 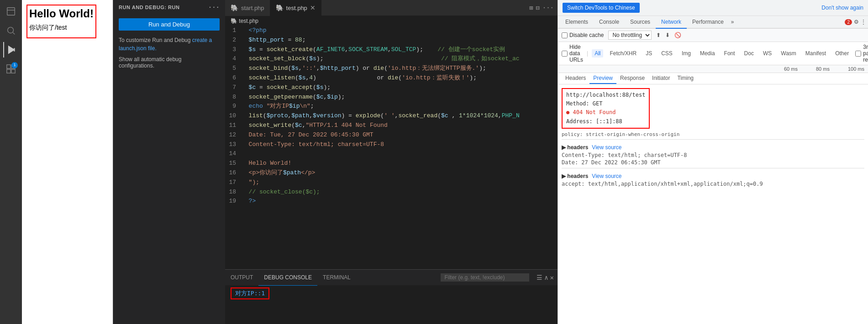 I want to click on network-tab-headers: Headers, so click(x=575, y=78).